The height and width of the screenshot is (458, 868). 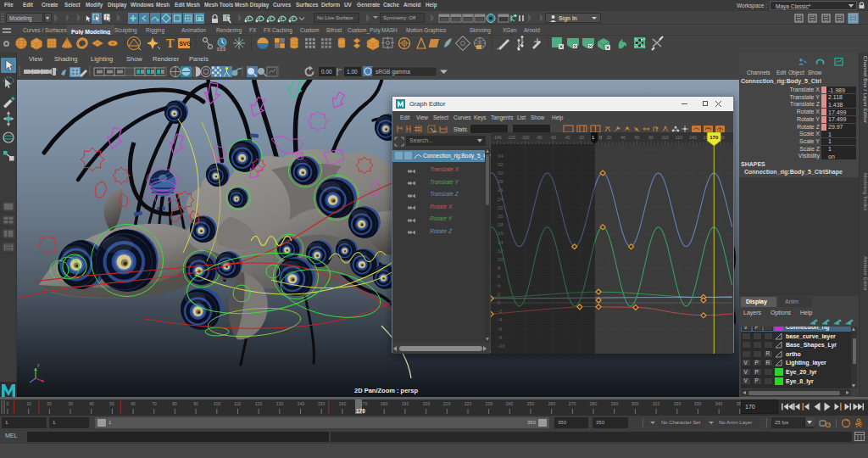 What do you see at coordinates (581, 137) in the screenshot?
I see `svg-text: -20` at bounding box center [581, 137].